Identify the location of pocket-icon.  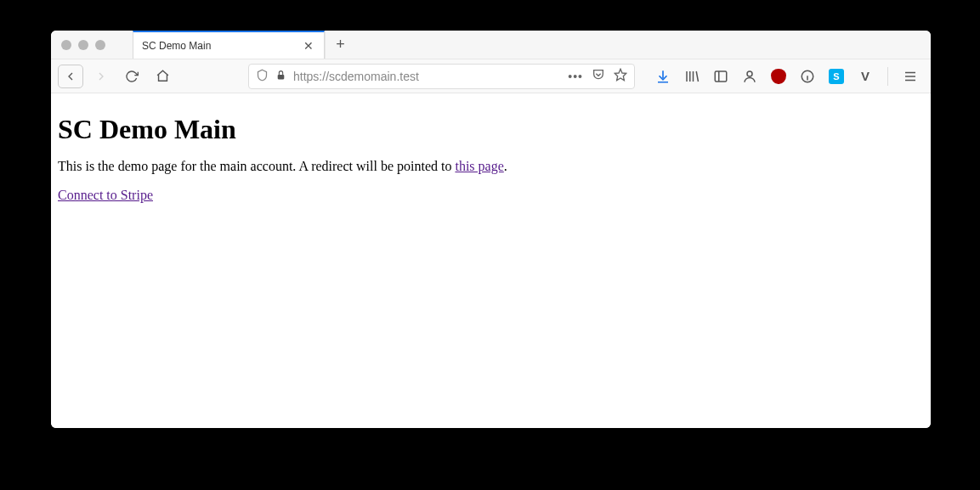
(598, 76).